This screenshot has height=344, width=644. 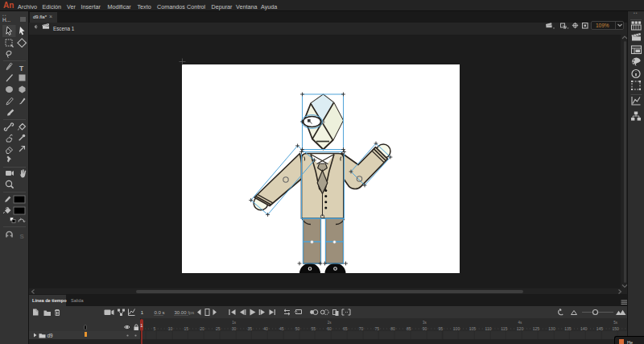 I want to click on svg-text: 80, so click(x=393, y=329).